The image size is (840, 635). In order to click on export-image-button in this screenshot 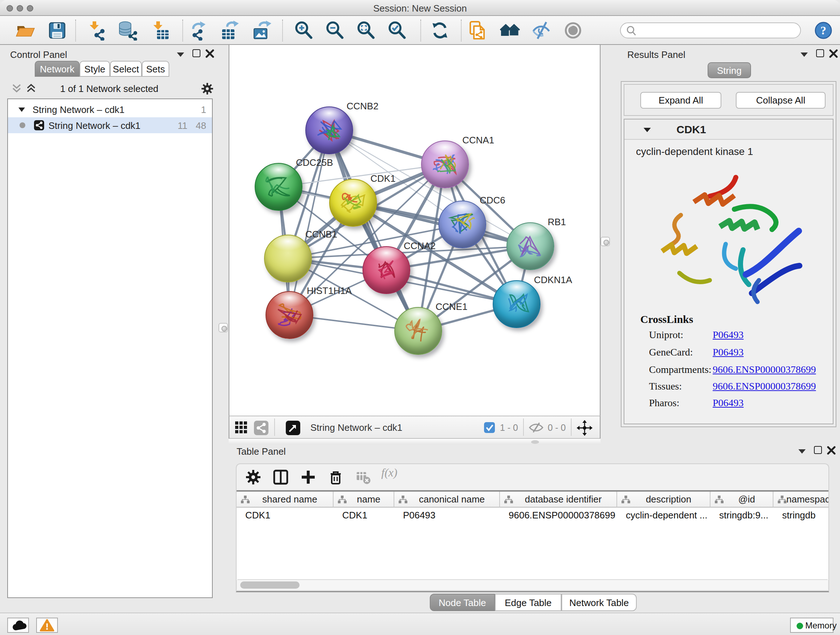, I will do `click(262, 30)`.